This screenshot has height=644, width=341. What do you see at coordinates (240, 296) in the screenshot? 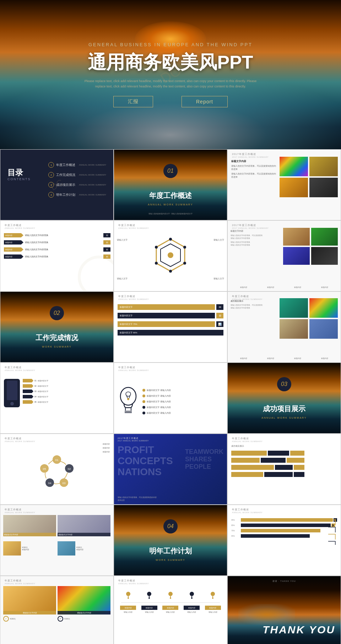
I see `slide-label-9: 年度工作概述` at bounding box center [240, 296].